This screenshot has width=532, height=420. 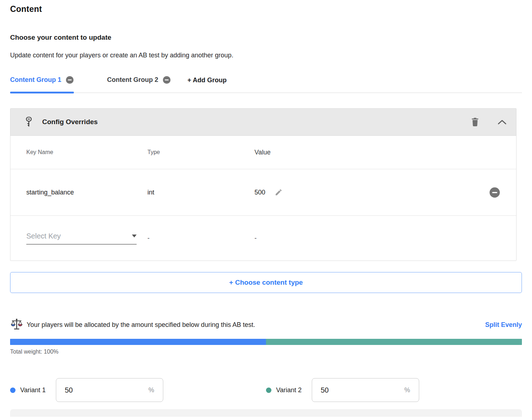 What do you see at coordinates (263, 193) in the screenshot?
I see `config-override-row: starting_balance int 500` at bounding box center [263, 193].